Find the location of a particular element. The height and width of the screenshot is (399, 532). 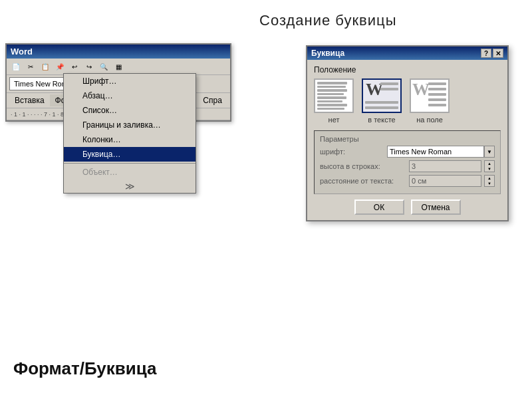

paste-icon: 📌 is located at coordinates (60, 66).